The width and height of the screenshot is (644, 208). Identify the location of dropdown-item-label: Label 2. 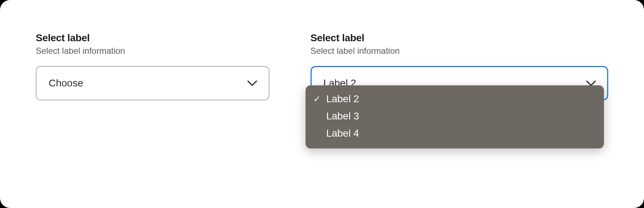
(461, 99).